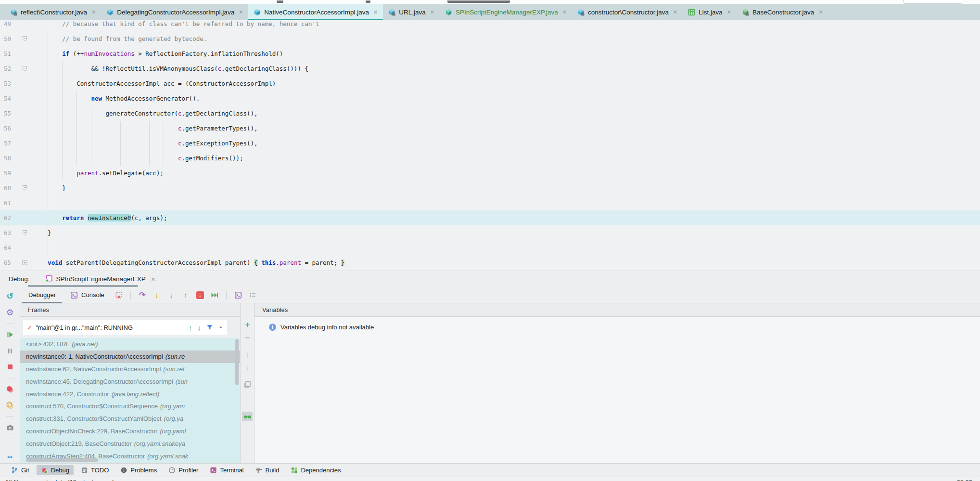  What do you see at coordinates (316, 470) in the screenshot?
I see `toolwindow-button-dependencies: Dependencies` at bounding box center [316, 470].